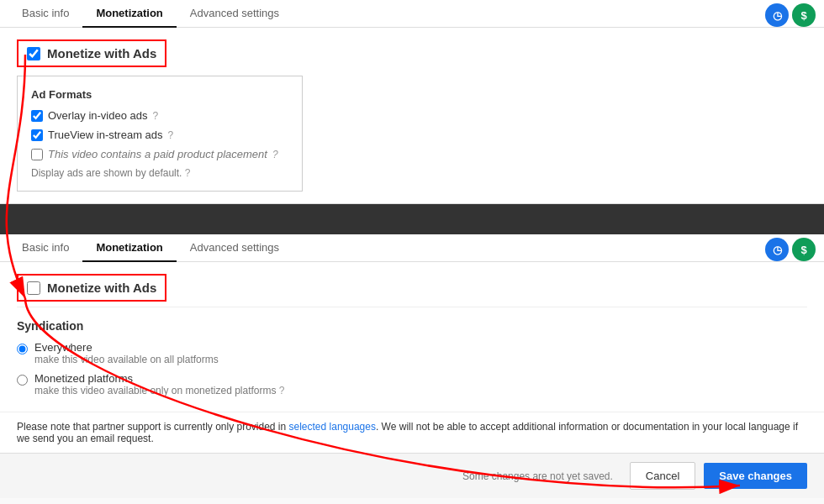 Image resolution: width=824 pixels, height=504 pixels. I want to click on watch-icon-btn: ◷, so click(777, 15).